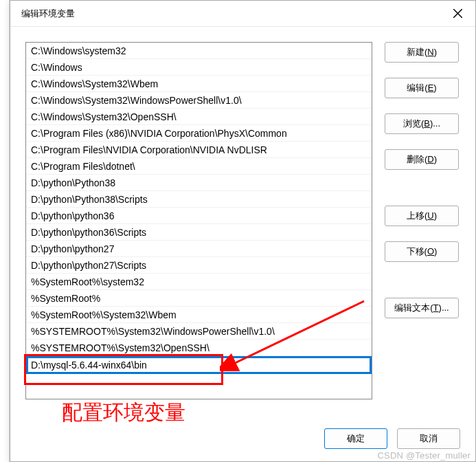 Image resolution: width=476 pixels, height=462 pixels. I want to click on list-item: %SystemRoot%\System32\Wbem, so click(199, 315).